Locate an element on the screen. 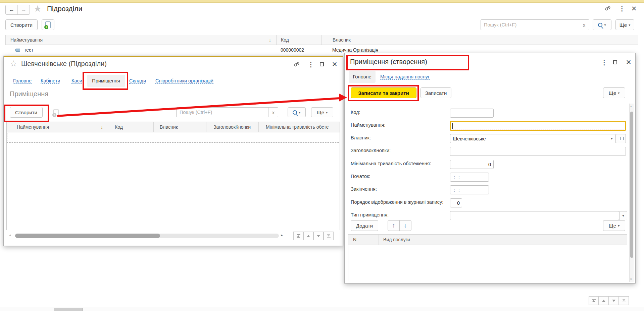 The width and height of the screenshot is (644, 311). scroll-right-icon: ▸ is located at coordinates (282, 235).